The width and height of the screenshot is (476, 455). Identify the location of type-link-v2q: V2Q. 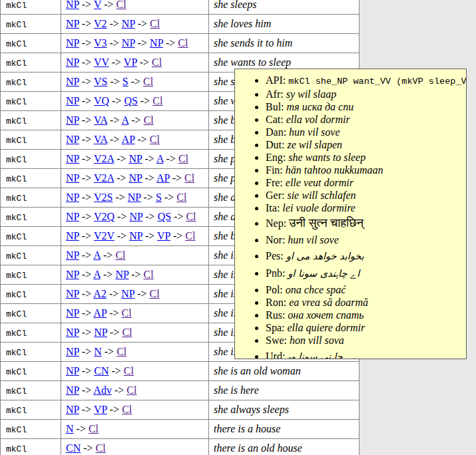
(104, 217).